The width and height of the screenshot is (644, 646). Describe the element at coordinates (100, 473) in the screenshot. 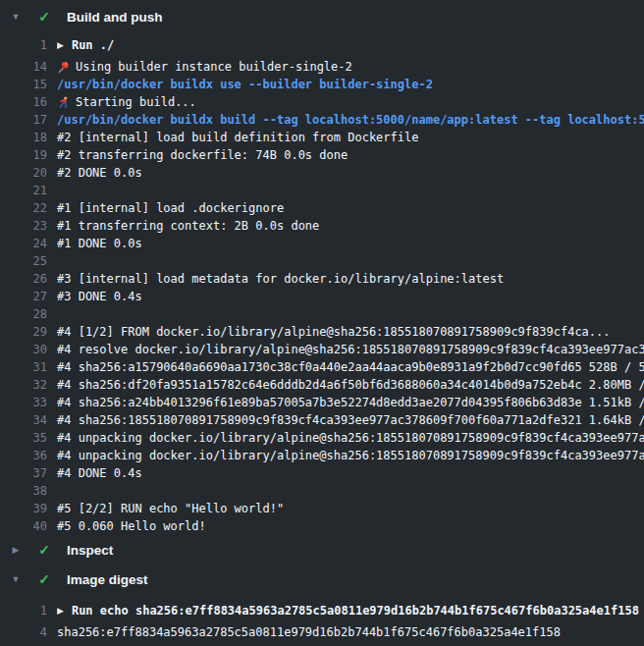

I see `log-text: #4 DONE 0.4s` at that location.